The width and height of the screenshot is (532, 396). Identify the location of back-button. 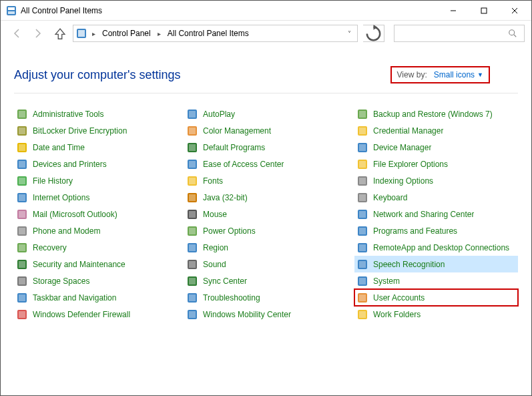
(17, 33).